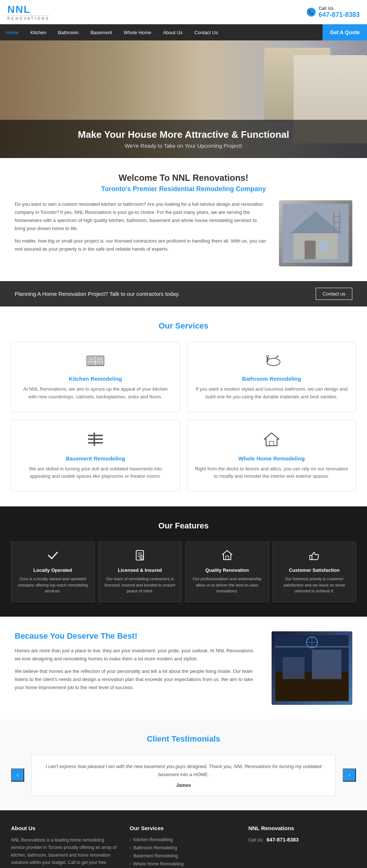 This screenshot has width=367, height=868. What do you see at coordinates (141, 216) in the screenshot?
I see `welcome-para1: Do you want to own a custom renovated ki…` at bounding box center [141, 216].